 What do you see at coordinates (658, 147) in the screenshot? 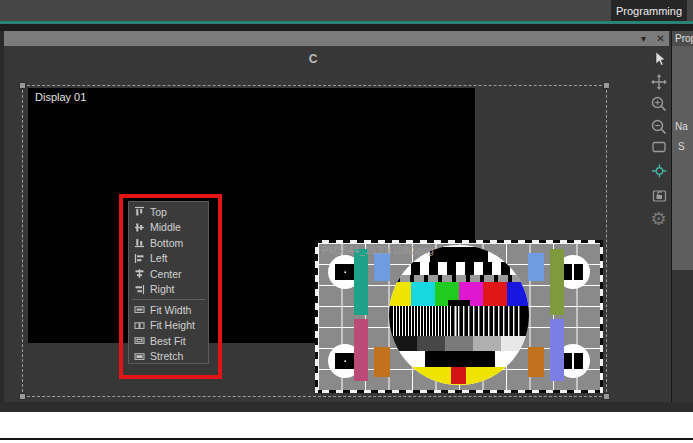
I see `marquee-tool-button` at bounding box center [658, 147].